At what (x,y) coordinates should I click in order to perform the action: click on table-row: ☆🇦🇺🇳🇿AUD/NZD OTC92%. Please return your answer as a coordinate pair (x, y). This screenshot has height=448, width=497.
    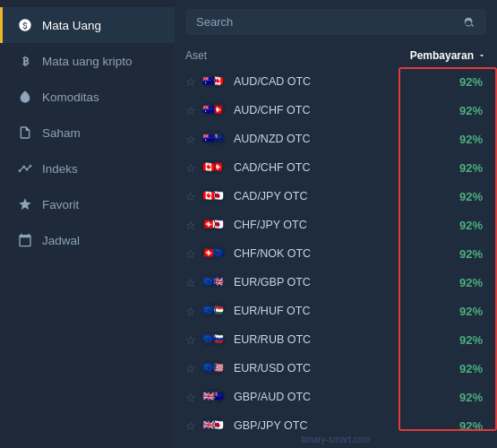
    Looking at the image, I should click on (336, 139).